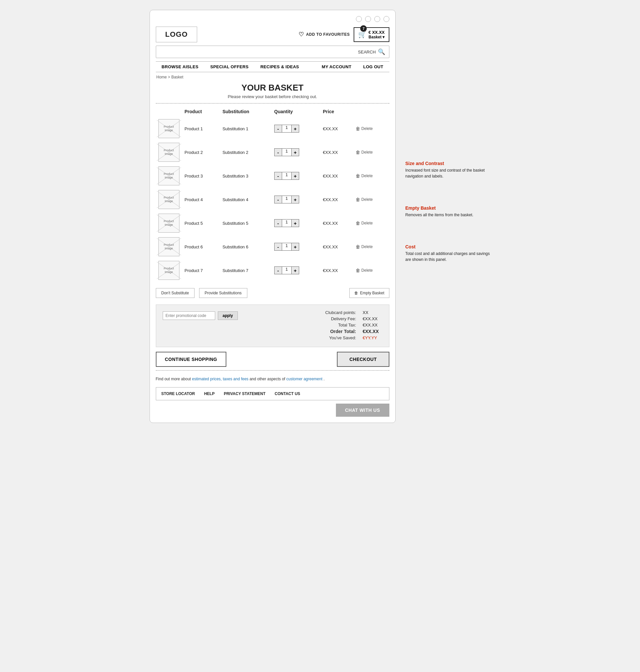 The image size is (640, 672). I want to click on nav-recipes-ideas: RECIPES & IDEAS, so click(280, 67).